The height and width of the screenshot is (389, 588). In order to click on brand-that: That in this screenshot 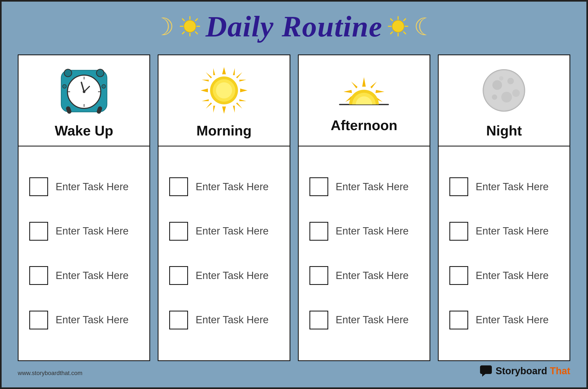, I will do `click(560, 371)`.